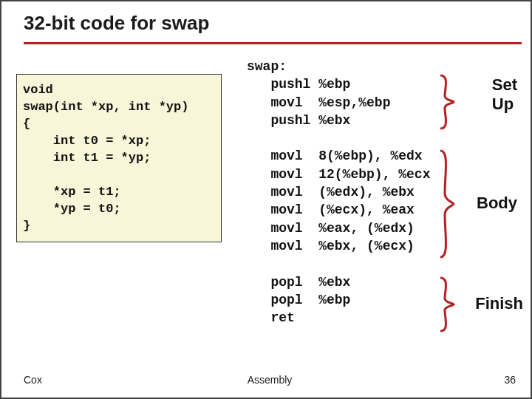  I want to click on footer-author: Cox, so click(33, 380).